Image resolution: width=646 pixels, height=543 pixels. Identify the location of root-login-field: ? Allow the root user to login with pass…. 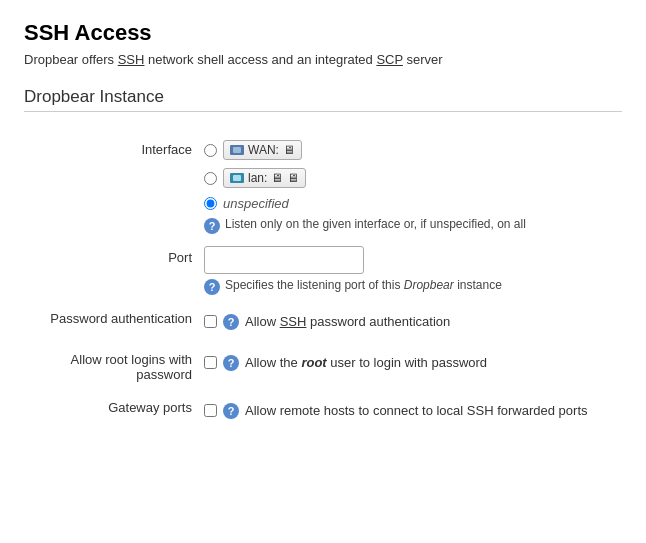
(413, 366).